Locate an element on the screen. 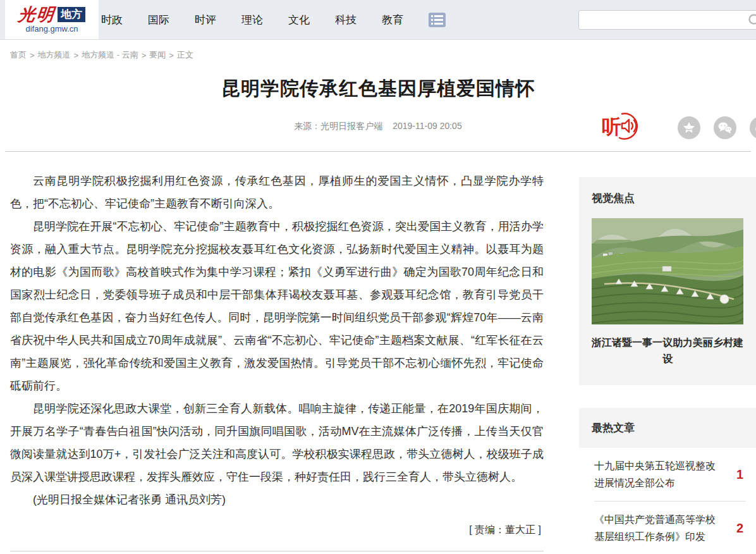  share-toolbar: 听 is located at coordinates (679, 128).